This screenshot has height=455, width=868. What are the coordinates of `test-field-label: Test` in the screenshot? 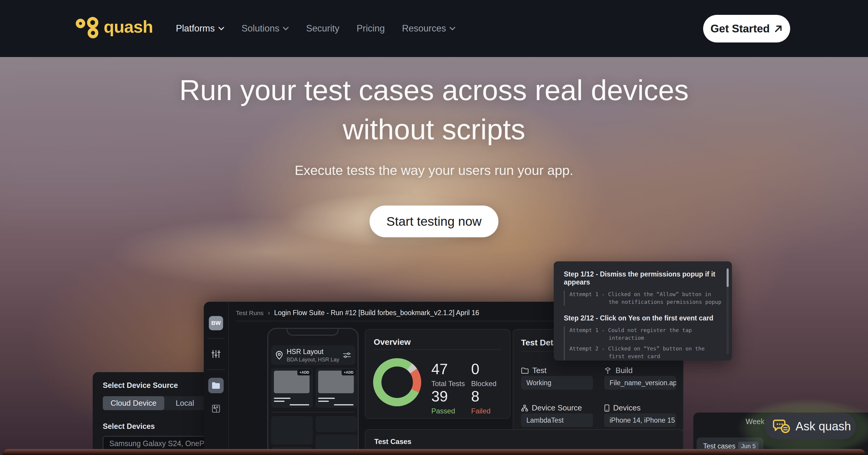 It's located at (534, 370).